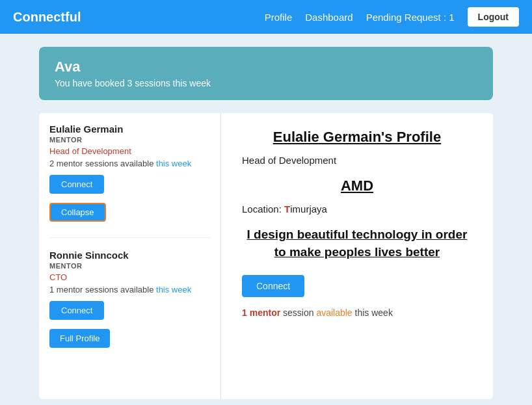 This screenshot has width=532, height=405. What do you see at coordinates (174, 164) in the screenshot?
I see `mentor-1-sessions-week: this week` at bounding box center [174, 164].